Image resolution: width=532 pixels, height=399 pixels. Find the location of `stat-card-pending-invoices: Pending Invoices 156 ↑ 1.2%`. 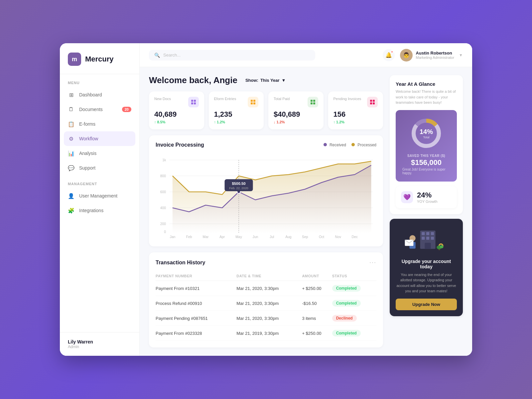

stat-card-pending-invoices: Pending Invoices 156 ↑ 1.2% is located at coordinates (356, 110).